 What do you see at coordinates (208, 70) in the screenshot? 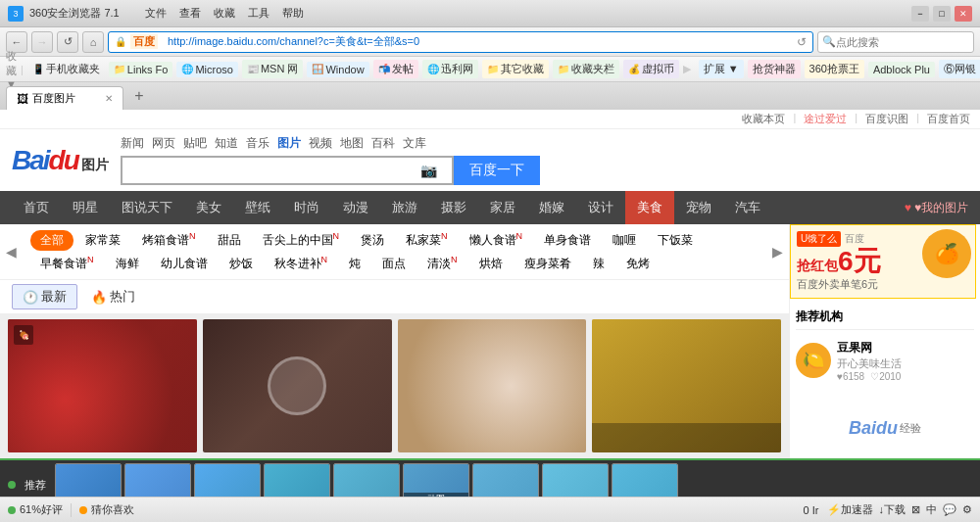
I see `bookmark-ms: 🌐Microso` at bounding box center [208, 70].